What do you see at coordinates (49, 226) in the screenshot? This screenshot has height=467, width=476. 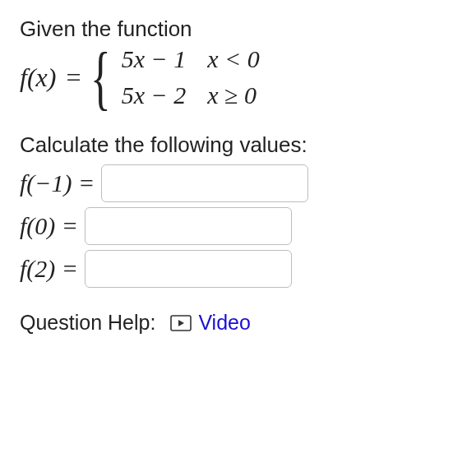 I see `calc-label: f(0) =` at bounding box center [49, 226].